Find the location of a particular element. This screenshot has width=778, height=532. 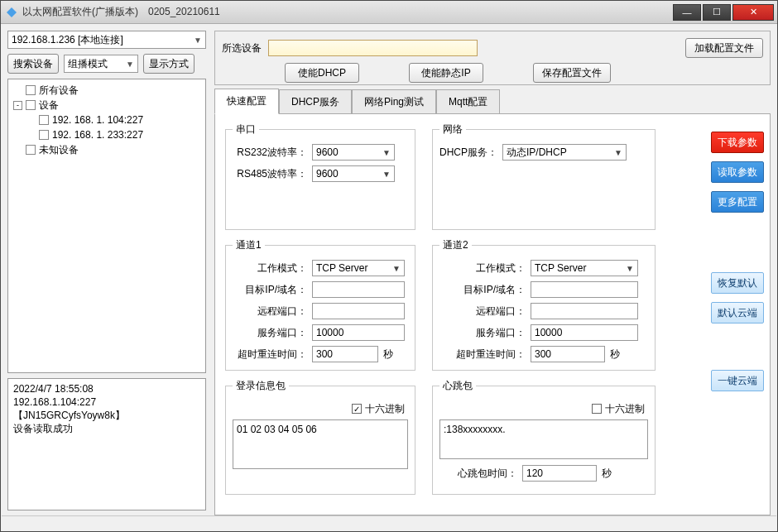

ch2-service-port-input: 10000 is located at coordinates (584, 333).